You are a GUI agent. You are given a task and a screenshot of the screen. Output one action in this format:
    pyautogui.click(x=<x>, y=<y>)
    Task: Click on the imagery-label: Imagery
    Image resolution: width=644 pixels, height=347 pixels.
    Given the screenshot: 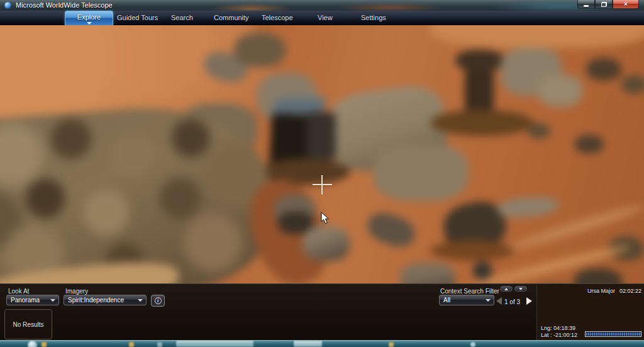 What is the action you would take?
    pyautogui.click(x=77, y=291)
    